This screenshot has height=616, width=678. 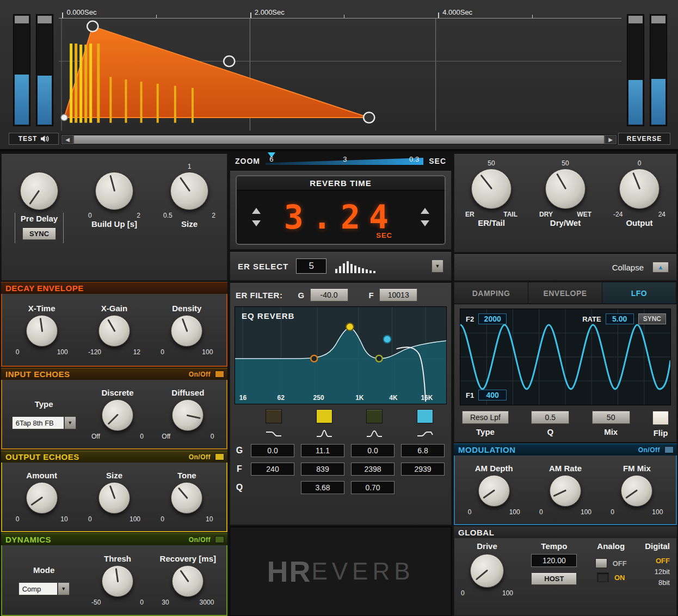 What do you see at coordinates (42, 331) in the screenshot?
I see `xtime-knob` at bounding box center [42, 331].